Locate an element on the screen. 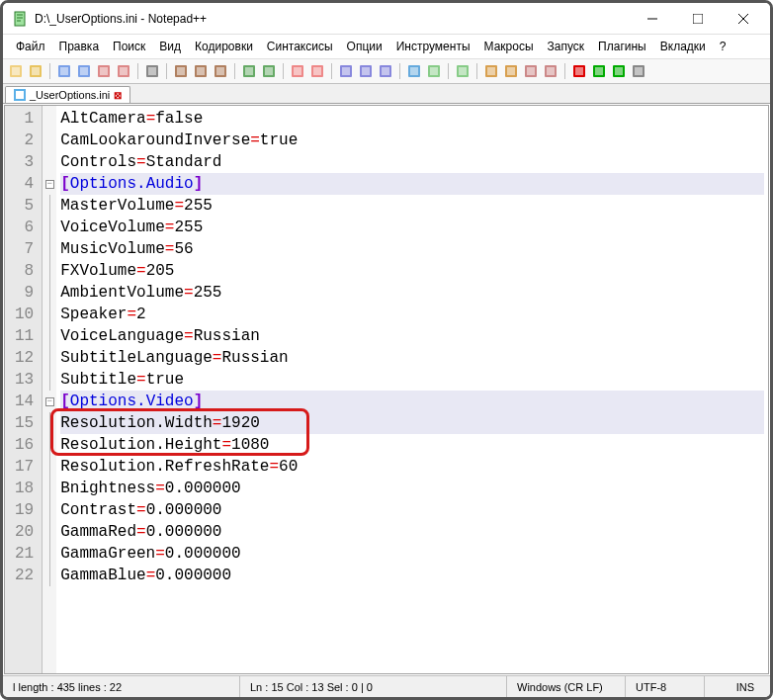  code-line-8: FXVolume=205 is located at coordinates (412, 271).